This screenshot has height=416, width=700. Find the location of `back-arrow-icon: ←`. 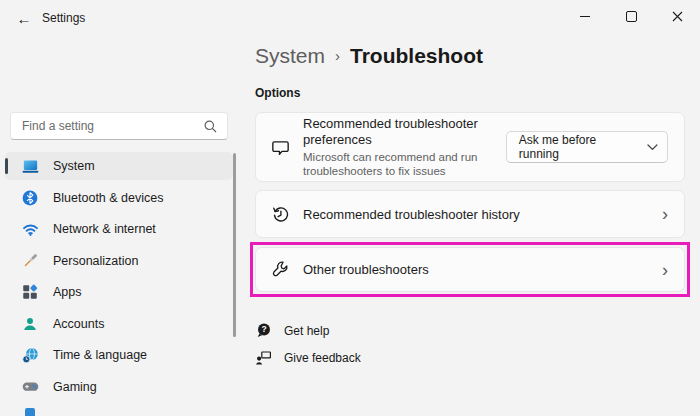

back-arrow-icon: ← is located at coordinates (24, 18).